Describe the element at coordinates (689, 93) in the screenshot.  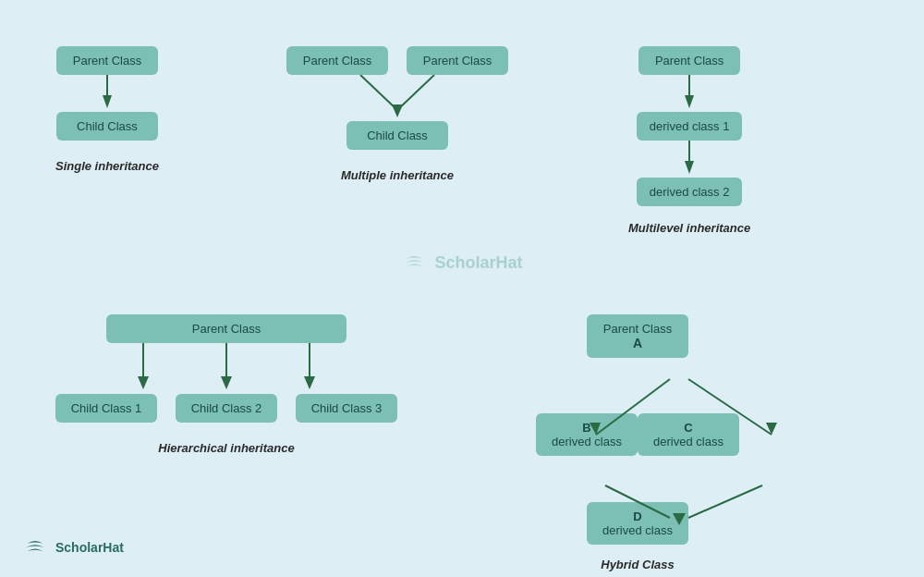
I see `multilevel-arrow1` at that location.